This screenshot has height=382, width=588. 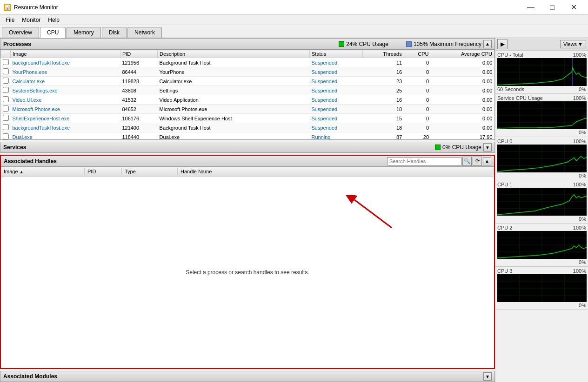 I want to click on services-section-header: Services 0% CPU Usage ▼, so click(x=247, y=147).